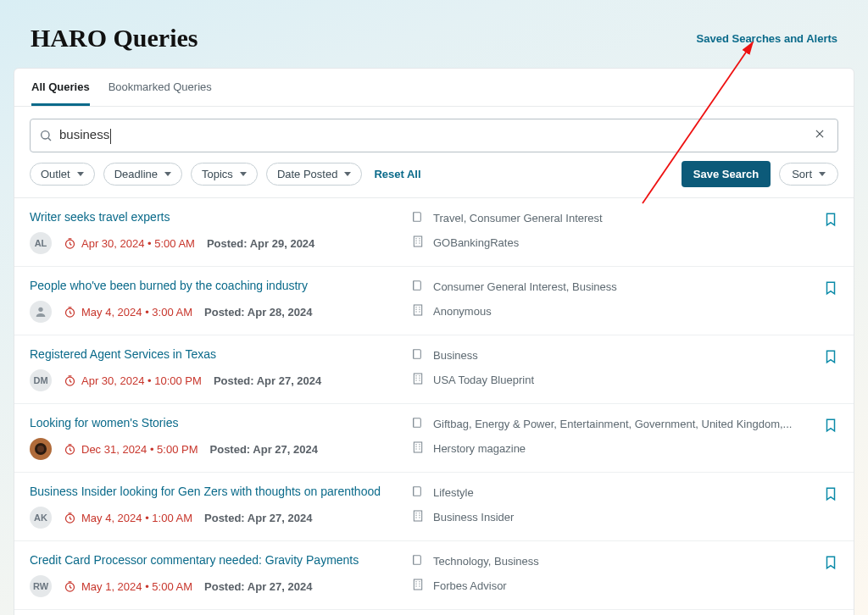  Describe the element at coordinates (216, 354) in the screenshot. I see `query-title-link: Registered Agent Services in Texas` at that location.